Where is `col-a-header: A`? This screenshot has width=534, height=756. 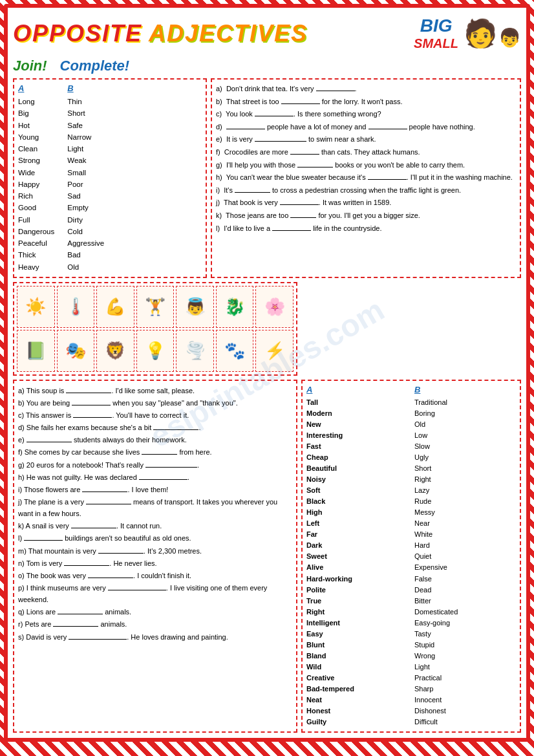
col-a-header: A is located at coordinates (36, 88).